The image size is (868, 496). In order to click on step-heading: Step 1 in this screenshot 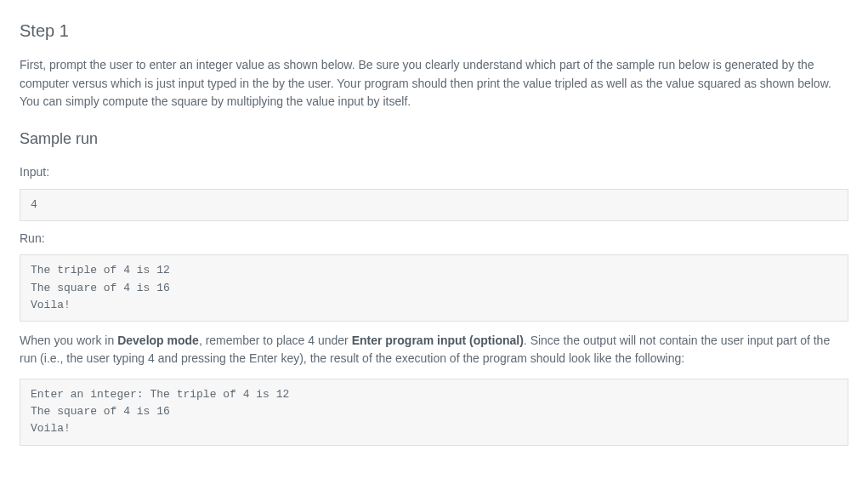, I will do `click(434, 31)`.